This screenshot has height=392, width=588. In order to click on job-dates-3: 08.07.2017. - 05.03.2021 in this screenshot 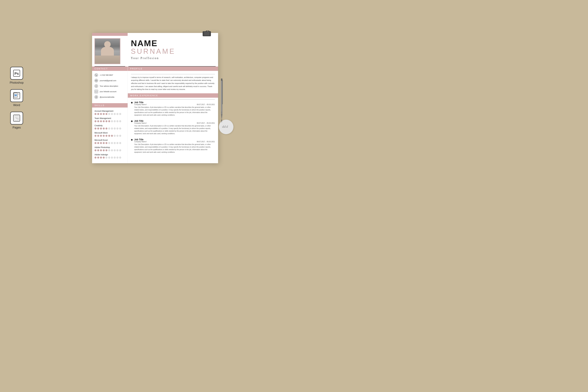, I will do `click(206, 142)`.